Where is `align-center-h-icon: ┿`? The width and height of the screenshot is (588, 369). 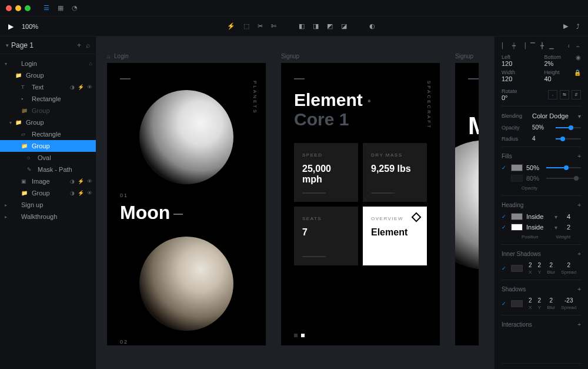 align-center-h-icon: ┿ is located at coordinates (514, 45).